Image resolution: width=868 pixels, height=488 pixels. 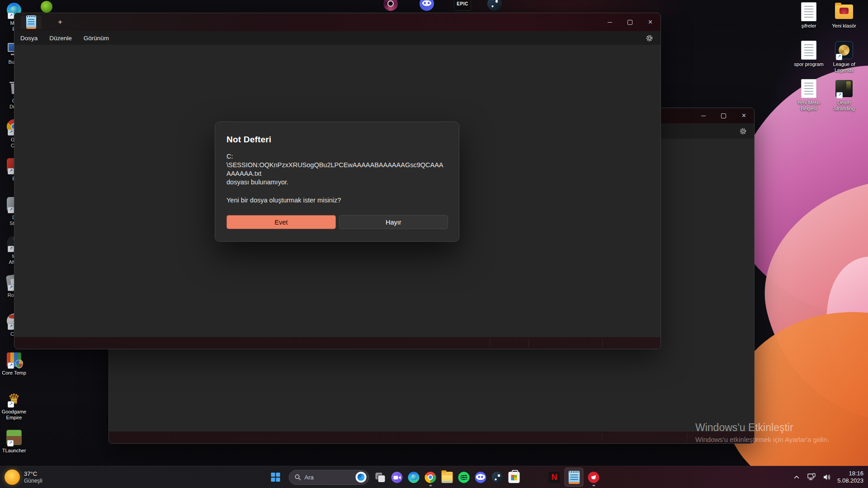 I want to click on taskbar-steam, so click(x=497, y=477).